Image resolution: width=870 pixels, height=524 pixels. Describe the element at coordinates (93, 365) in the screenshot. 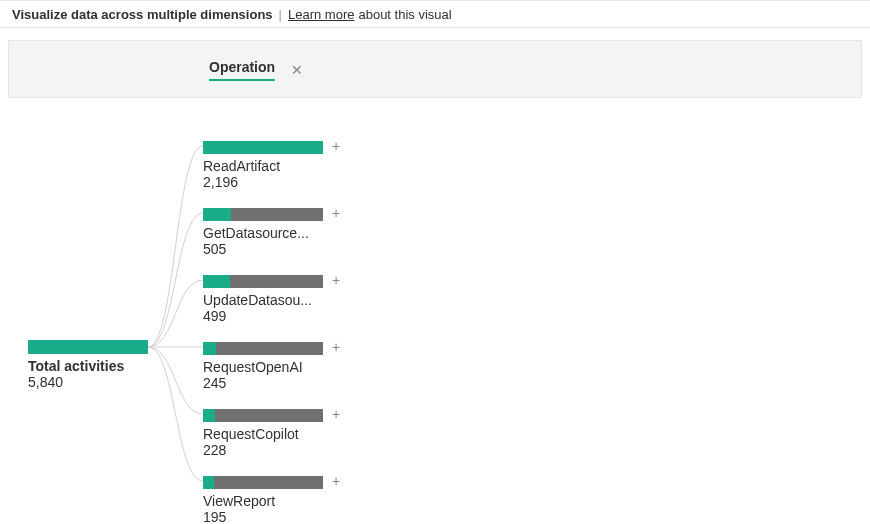

I see `root-node: Total activities 5,840` at that location.